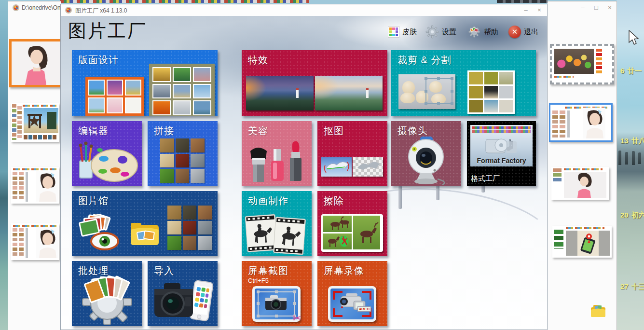 This screenshot has width=644, height=330. What do you see at coordinates (583, 8) in the screenshot?
I see `bg-minimize-button: –` at bounding box center [583, 8].